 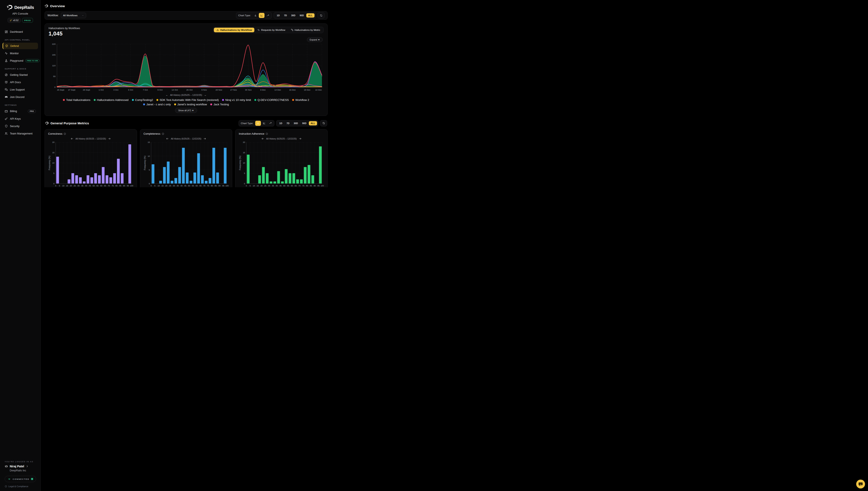 What do you see at coordinates (20, 97) in the screenshot?
I see `sidebar-item-join-discord: Join Discord` at bounding box center [20, 97].